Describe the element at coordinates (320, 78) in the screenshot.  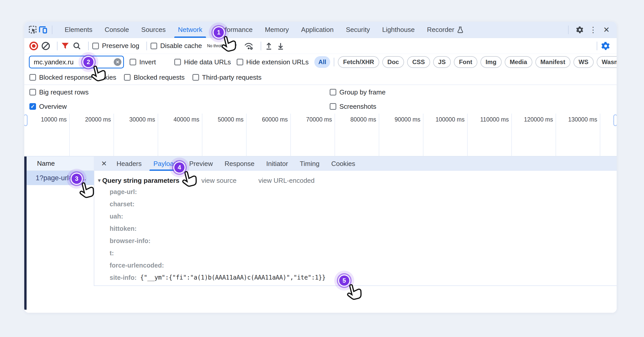
I see `blocked-filters-row: Blocked response cookies Blocked request…` at that location.